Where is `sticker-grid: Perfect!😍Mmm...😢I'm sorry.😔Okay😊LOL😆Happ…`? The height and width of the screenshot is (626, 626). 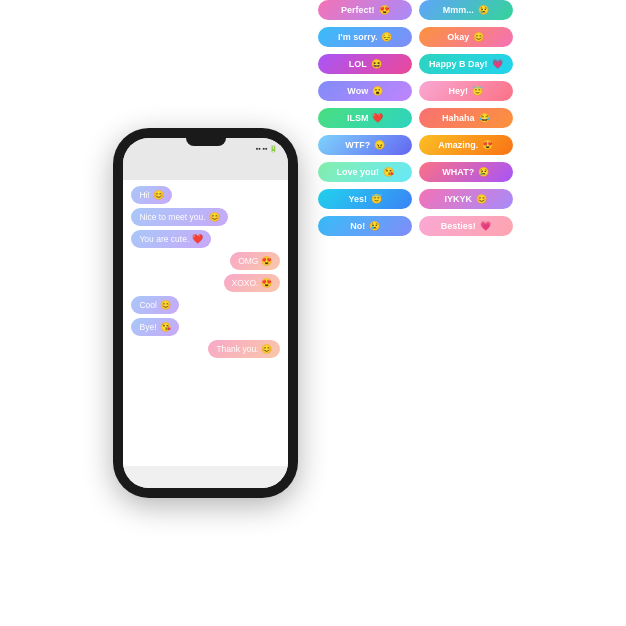
sticker-grid: Perfect!😍Mmm...😢I'm sorry.😔Okay😊LOL😆Happ… is located at coordinates (415, 118).